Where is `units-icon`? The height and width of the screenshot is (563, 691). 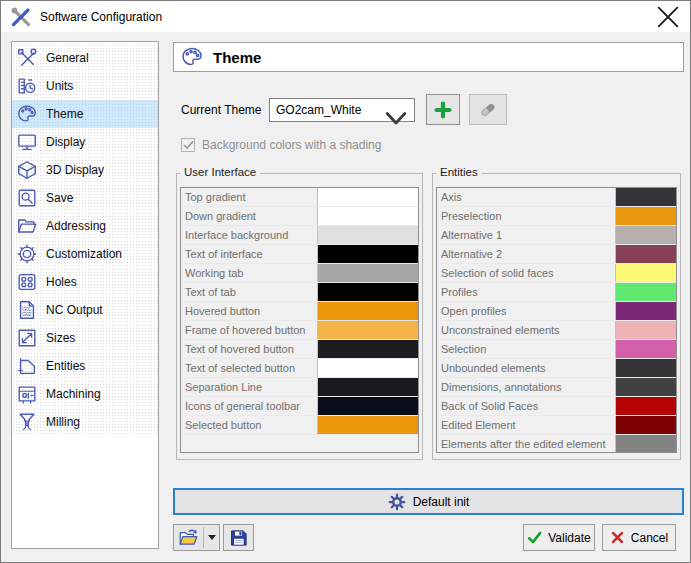
units-icon is located at coordinates (27, 86).